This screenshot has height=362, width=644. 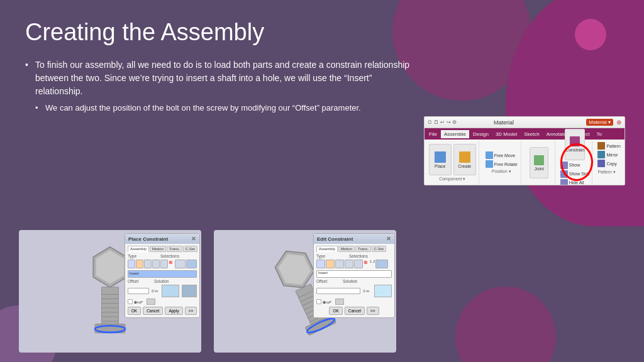 I want to click on ribbon-title-bar: 🗋 🗒 ↩ ↪ ⚙ Material Material ▾ ⊕, so click(x=525, y=123).